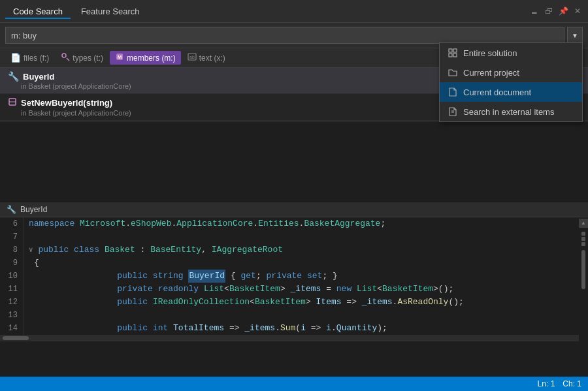 This screenshot has width=588, height=391. Describe the element at coordinates (12, 315) in the screenshot. I see `line-num-13: 13` at that location.